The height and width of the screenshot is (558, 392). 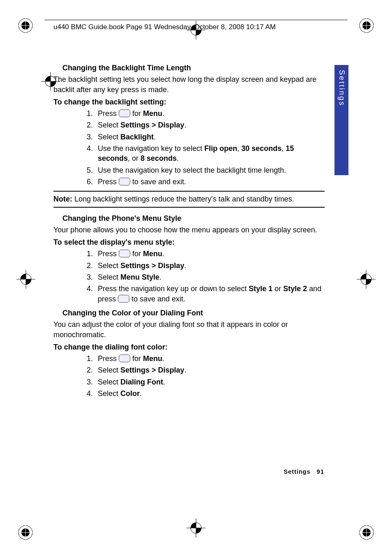 I want to click on side-tab: Settings, so click(x=341, y=120).